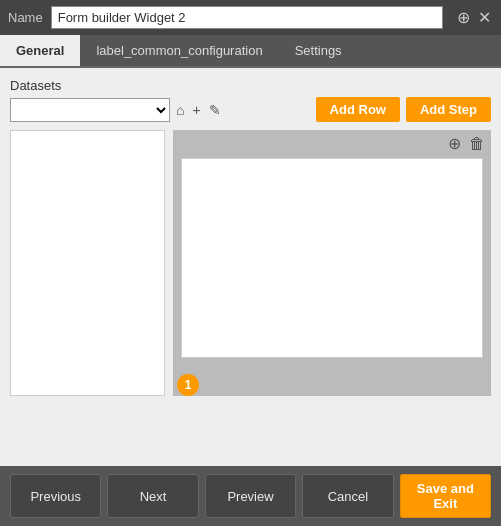 The height and width of the screenshot is (526, 501). I want to click on title-bar: Name ⊕ ✕, so click(250, 18).